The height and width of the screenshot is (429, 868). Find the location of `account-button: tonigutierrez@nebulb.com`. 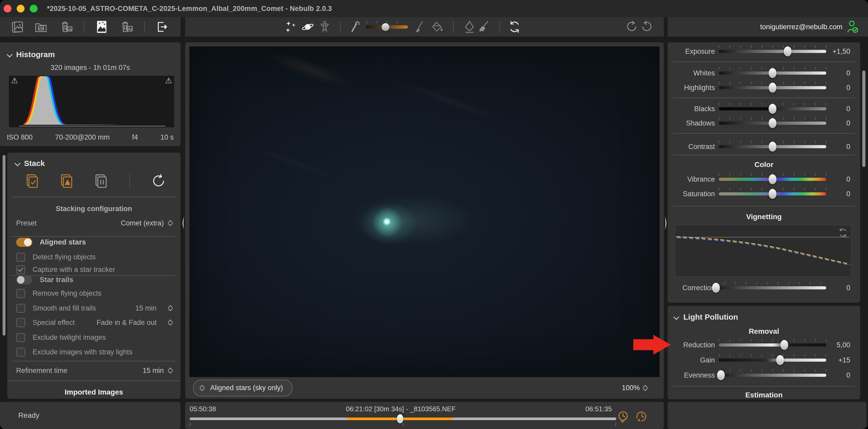

account-button: tonigutierrez@nebulb.com is located at coordinates (810, 27).